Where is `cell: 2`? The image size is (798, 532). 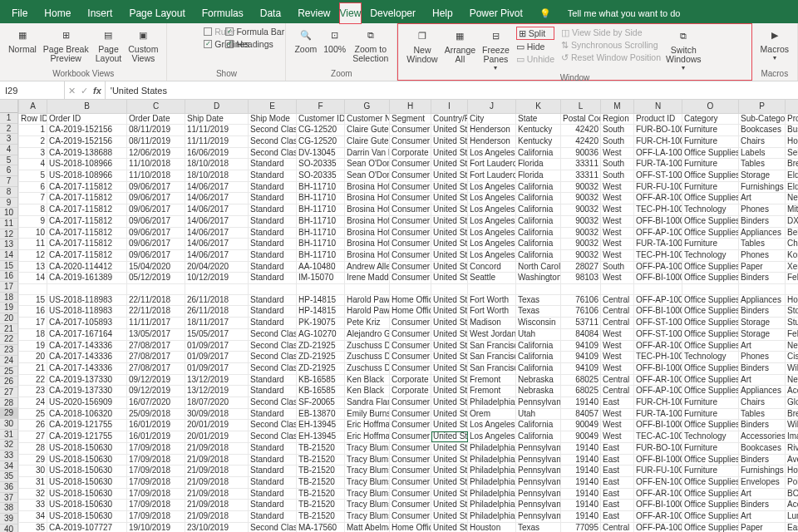 cell: 2 is located at coordinates (33, 141).